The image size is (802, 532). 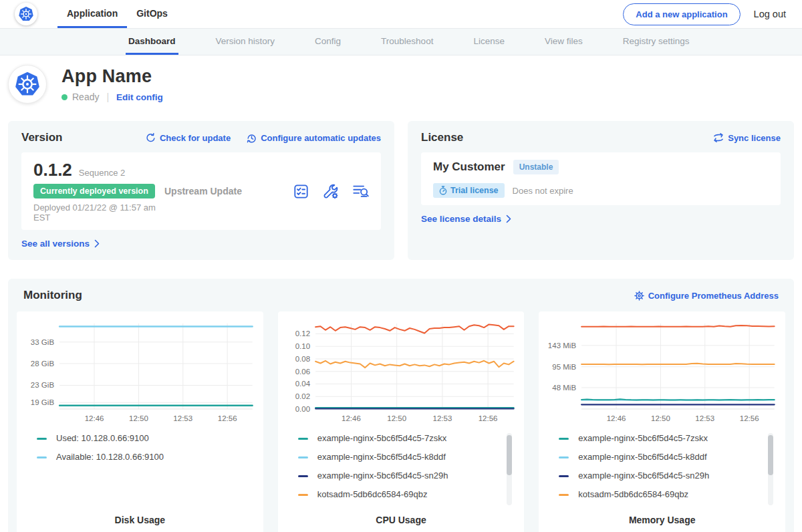 I want to click on tab-dashboard: Dashboard, so click(x=152, y=41).